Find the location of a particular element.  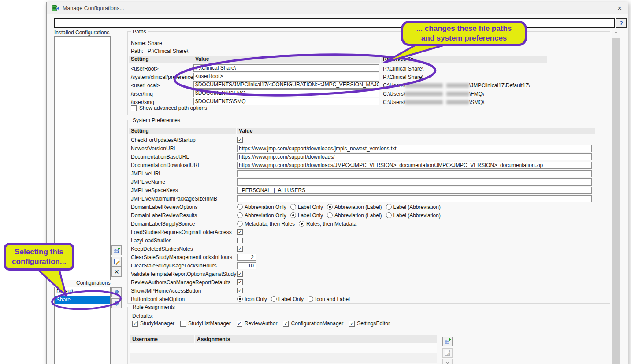

path-value-input: $DOCUMENTS\FMQ is located at coordinates (286, 93).